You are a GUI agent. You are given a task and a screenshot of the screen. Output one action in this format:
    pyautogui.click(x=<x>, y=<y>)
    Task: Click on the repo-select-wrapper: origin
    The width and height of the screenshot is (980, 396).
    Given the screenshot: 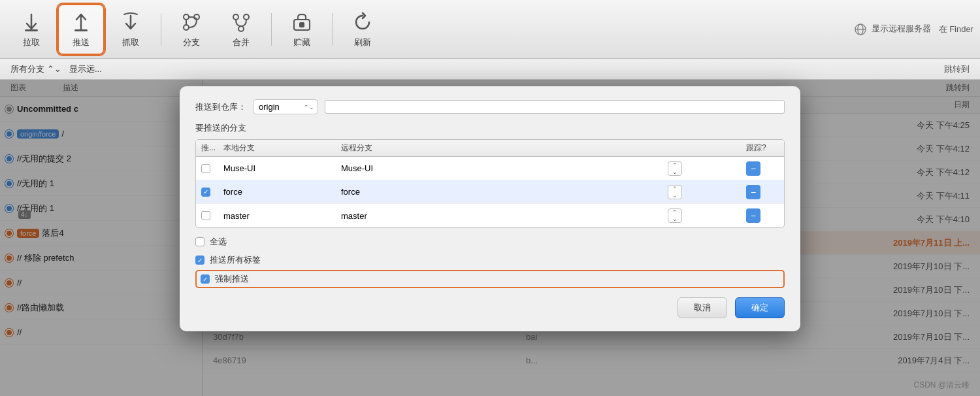 What is the action you would take?
    pyautogui.click(x=286, y=107)
    